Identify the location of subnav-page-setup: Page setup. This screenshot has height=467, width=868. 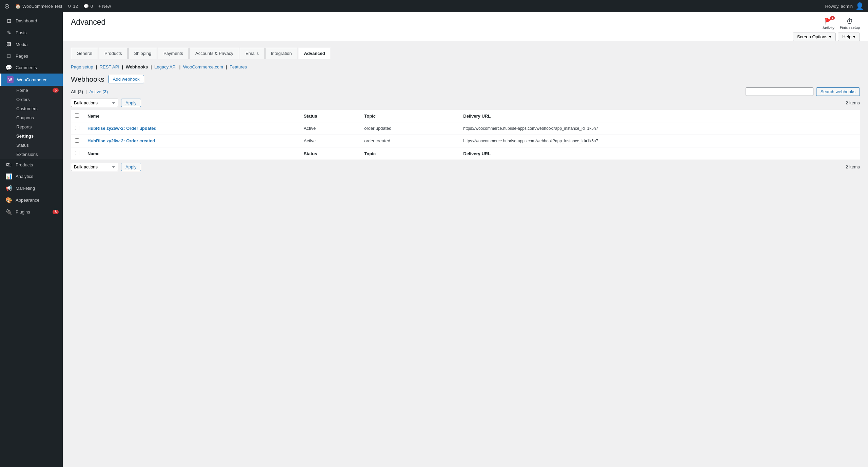
(82, 67).